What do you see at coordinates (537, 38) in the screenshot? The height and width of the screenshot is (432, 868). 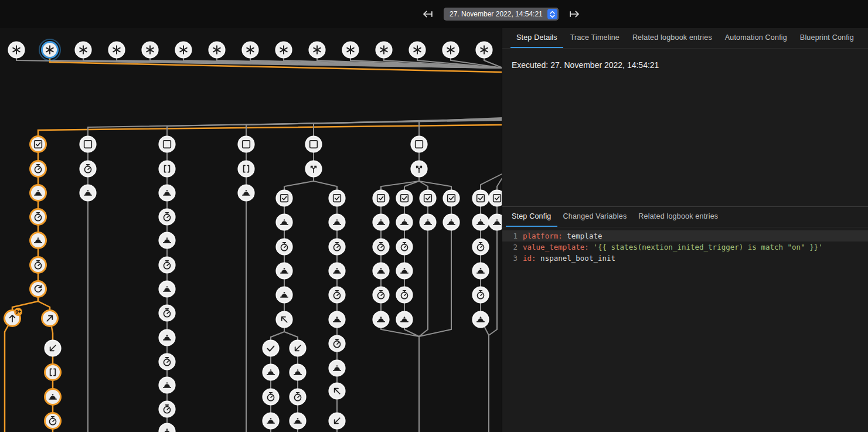 I see `tab-step-details: Step Details` at bounding box center [537, 38].